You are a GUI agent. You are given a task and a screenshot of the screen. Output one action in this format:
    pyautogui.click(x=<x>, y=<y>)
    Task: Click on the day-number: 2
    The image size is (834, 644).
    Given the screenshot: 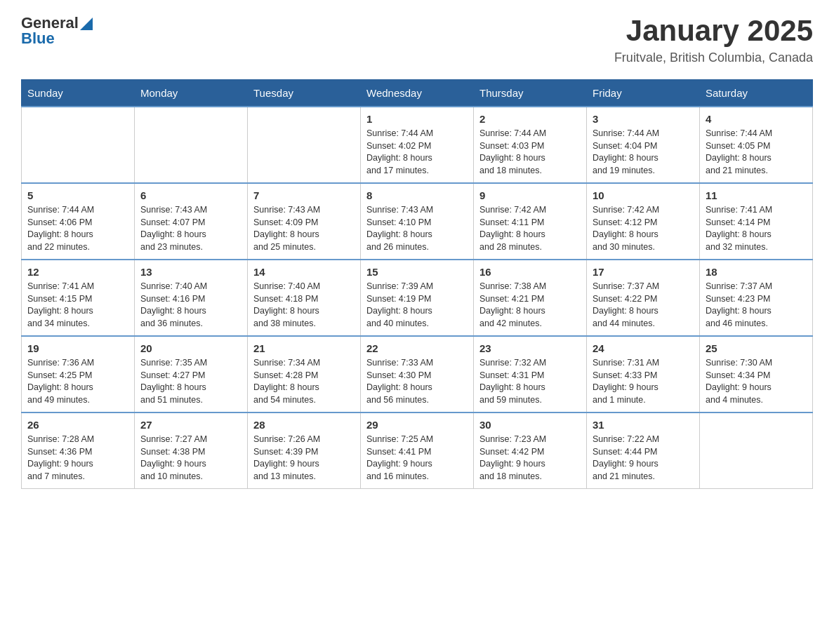 What is the action you would take?
    pyautogui.click(x=530, y=119)
    